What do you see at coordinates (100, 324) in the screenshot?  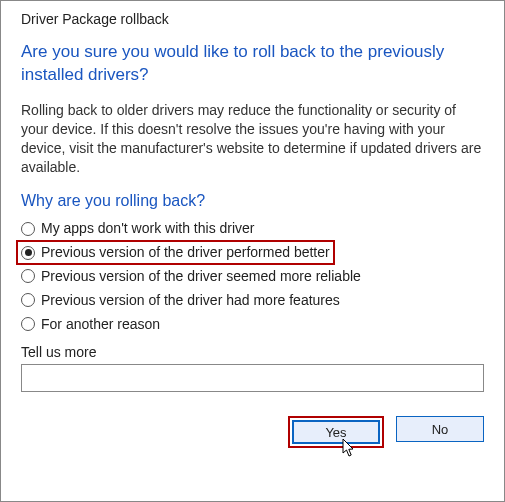 I see `reason-label: For another reason` at bounding box center [100, 324].